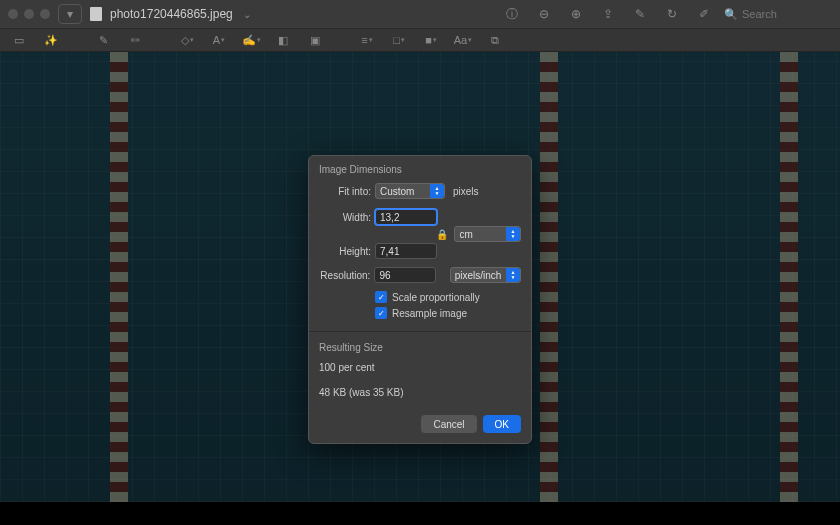  I want to click on minimize-window-button, so click(29, 14).